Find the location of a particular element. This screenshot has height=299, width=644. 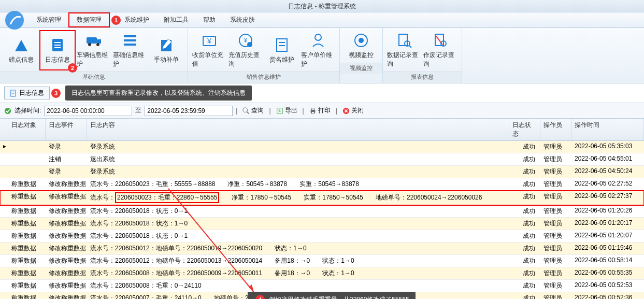

ribbon-sales-label: 销售信息维护 is located at coordinates (264, 77).